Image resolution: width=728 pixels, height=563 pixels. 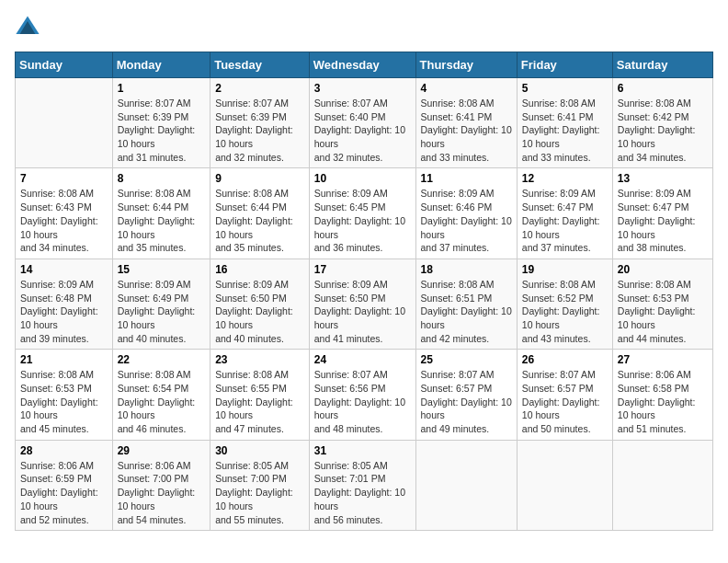 What do you see at coordinates (662, 65) in the screenshot?
I see `weekday-header-saturday: Saturday` at bounding box center [662, 65].